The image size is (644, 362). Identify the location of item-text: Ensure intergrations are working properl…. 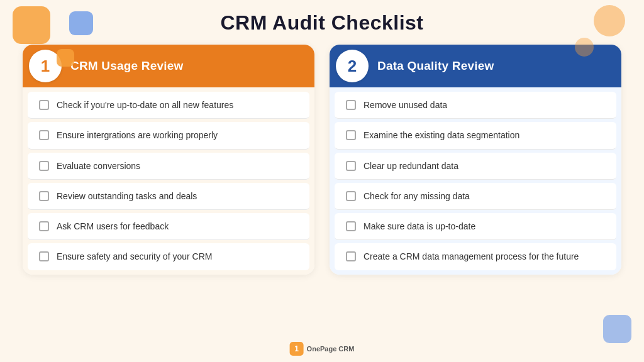
(137, 135).